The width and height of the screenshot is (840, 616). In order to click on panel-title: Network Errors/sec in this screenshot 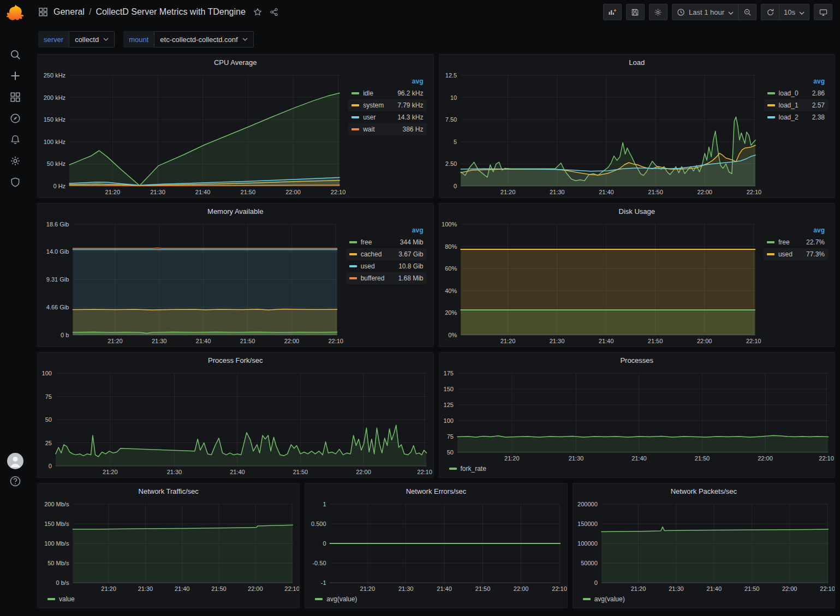, I will do `click(437, 491)`.